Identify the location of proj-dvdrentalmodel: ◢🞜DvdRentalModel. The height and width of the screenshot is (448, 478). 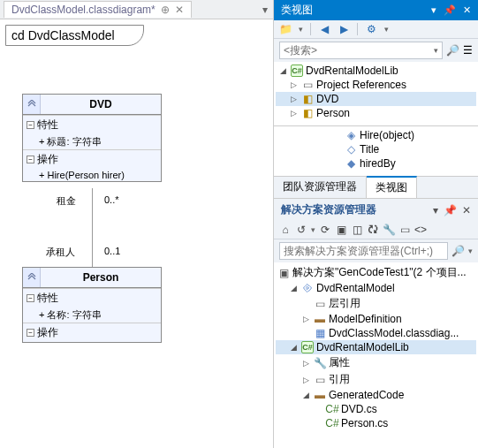
(376, 288).